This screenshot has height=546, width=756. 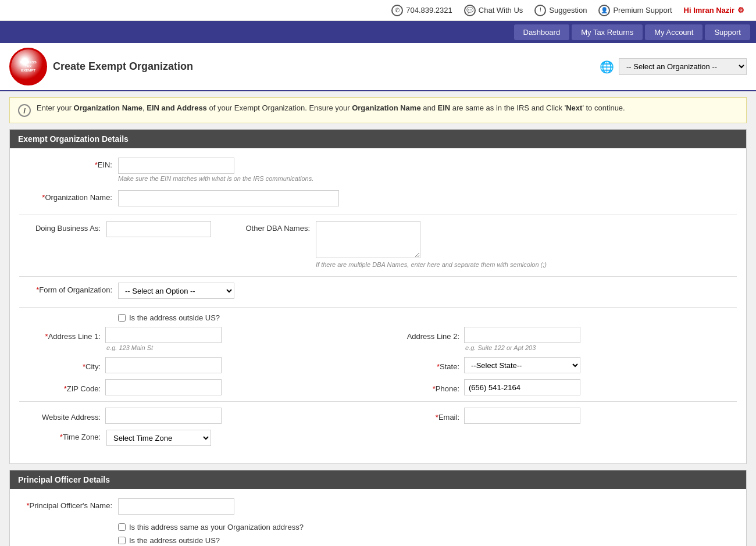 I want to click on addr2-input, so click(x=522, y=335).